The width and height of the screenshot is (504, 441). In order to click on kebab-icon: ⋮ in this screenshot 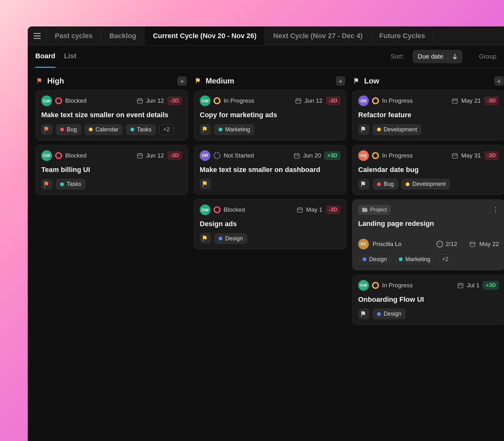, I will do `click(495, 210)`.